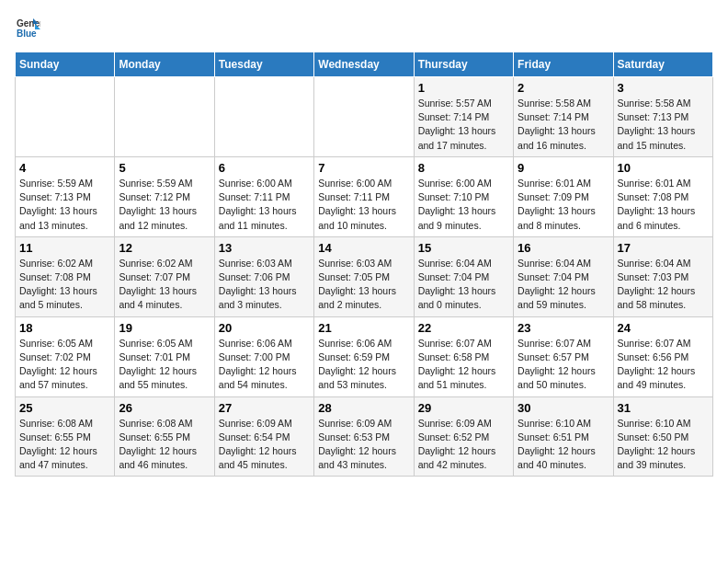  Describe the element at coordinates (264, 64) in the screenshot. I see `calendar-header-cell: Tuesday` at that location.